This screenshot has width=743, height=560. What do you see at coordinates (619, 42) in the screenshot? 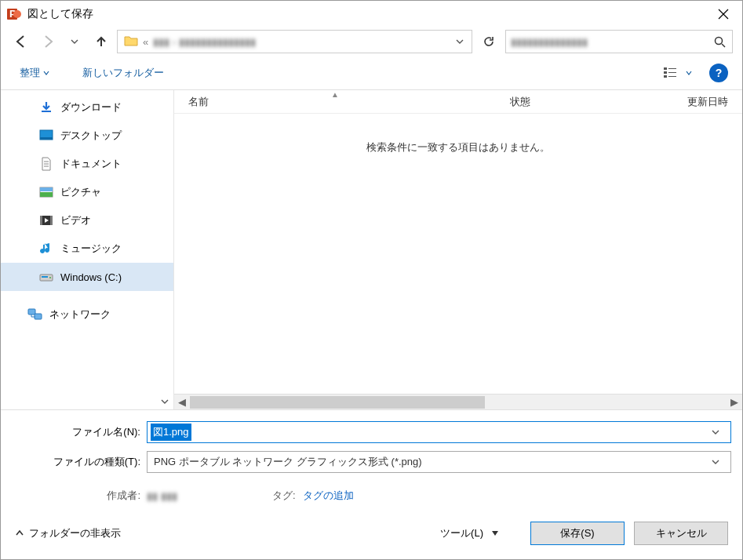
I see `search-box: ▮▮▮▮▮▮▮▮▮▮▮▮▮▮` at bounding box center [619, 42].